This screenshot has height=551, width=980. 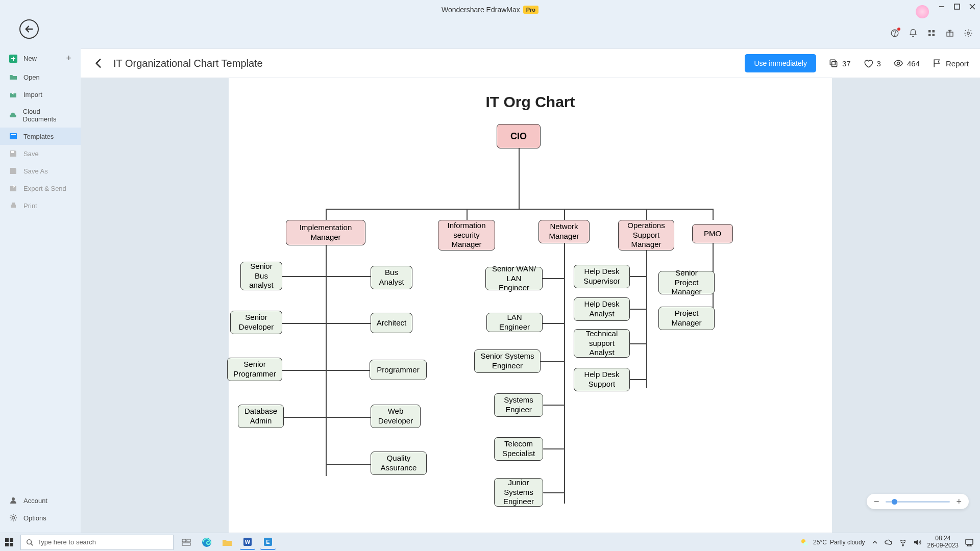 What do you see at coordinates (31, 154) in the screenshot?
I see `sidebar-item-label: Save` at bounding box center [31, 154].